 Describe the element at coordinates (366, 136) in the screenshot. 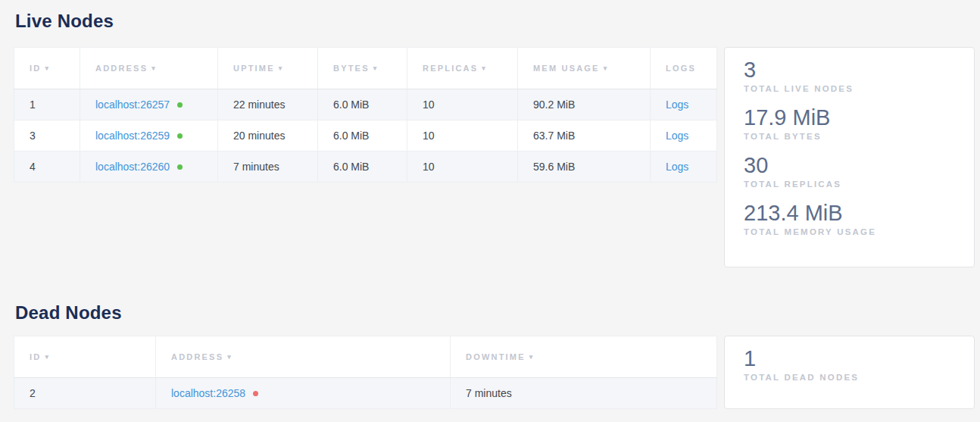

I see `table-row: 3 localhost:26259 20 minutes 6.0 MiB 10 …` at that location.